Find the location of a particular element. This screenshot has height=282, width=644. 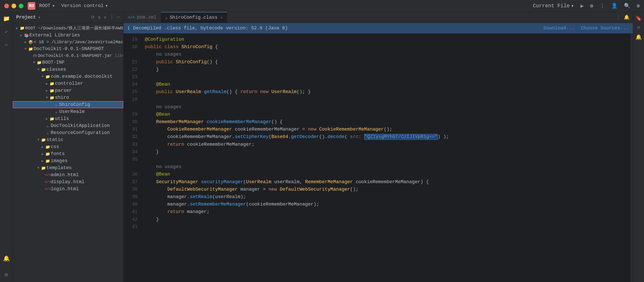

panel-more-icon: ⋮ is located at coordinates (112, 18).